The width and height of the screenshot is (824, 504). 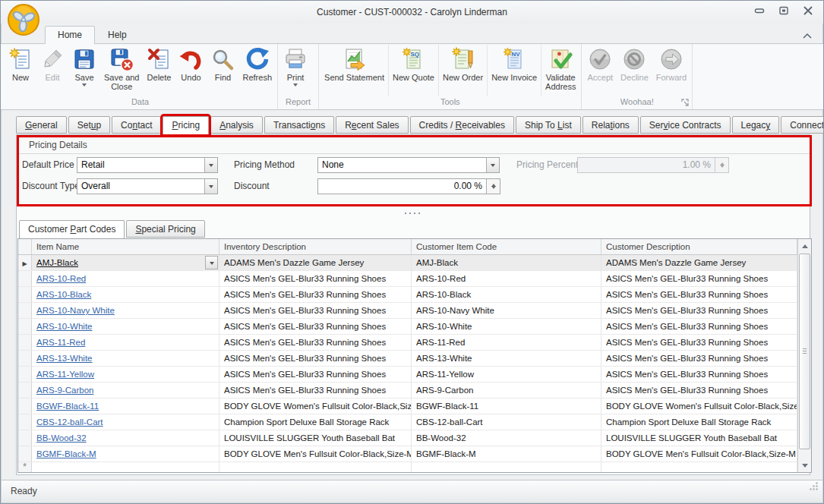 What do you see at coordinates (699, 406) in the screenshot?
I see `customer-description-cell: BODY GLOVE Women's Fullsuit Color-Black,…` at bounding box center [699, 406].